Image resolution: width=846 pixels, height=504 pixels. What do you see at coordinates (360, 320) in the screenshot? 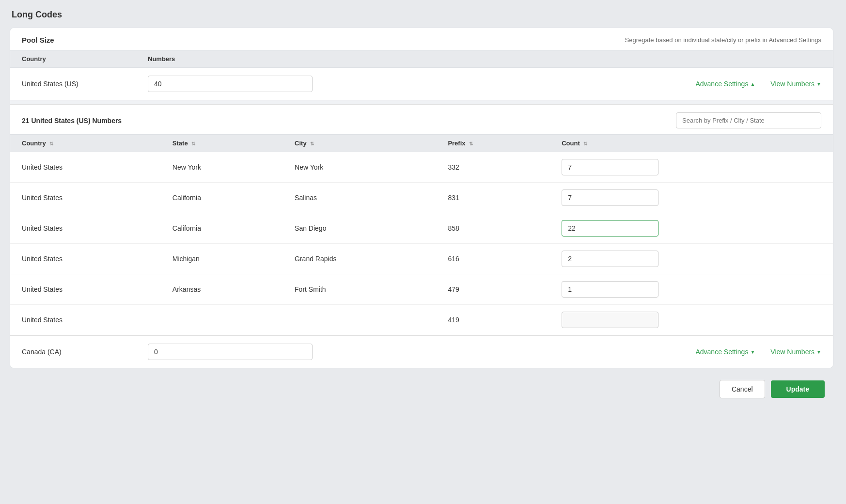
I see `truncated-city` at bounding box center [360, 320].